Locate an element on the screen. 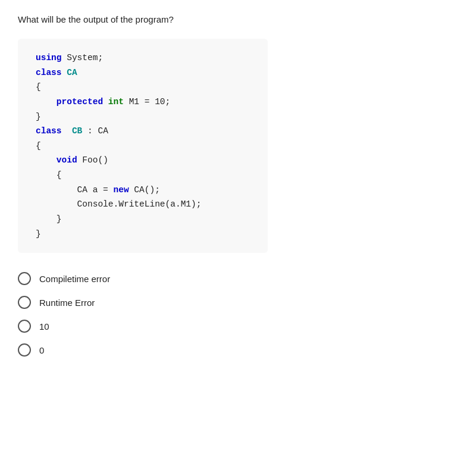 The image size is (476, 472). code-line-13: } is located at coordinates (143, 235).